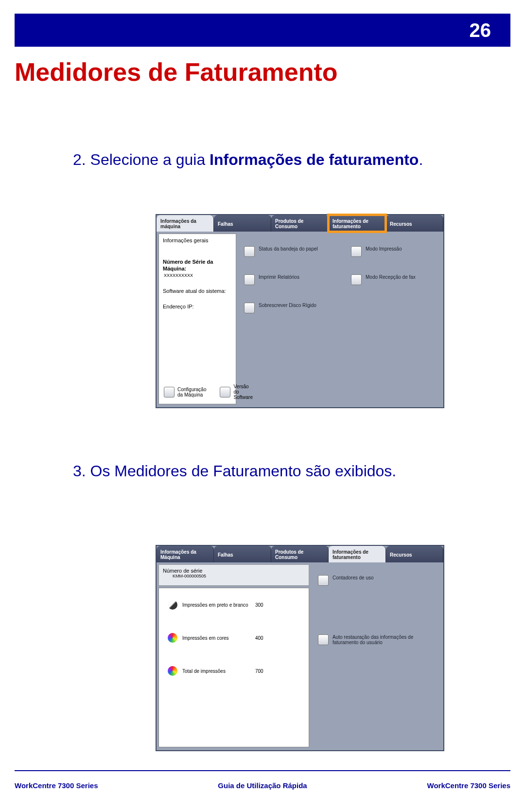 The image size is (525, 812). Describe the element at coordinates (357, 554) in the screenshot. I see `tab-billing-info-active: Informações de faturamento` at that location.